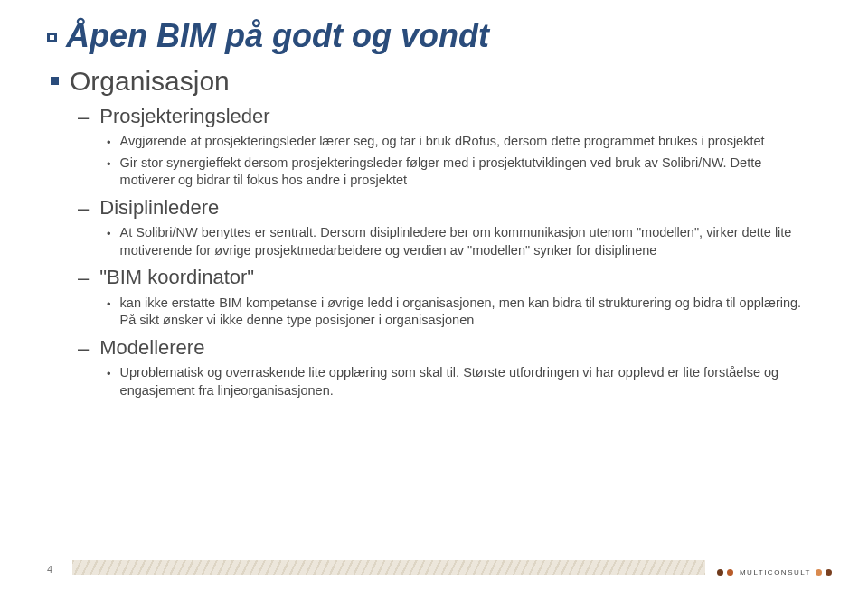 The image size is (868, 600). What do you see at coordinates (464, 381) in the screenshot?
I see `level3-row: • Uproblematisk og overraskende lite opp…` at bounding box center [464, 381].